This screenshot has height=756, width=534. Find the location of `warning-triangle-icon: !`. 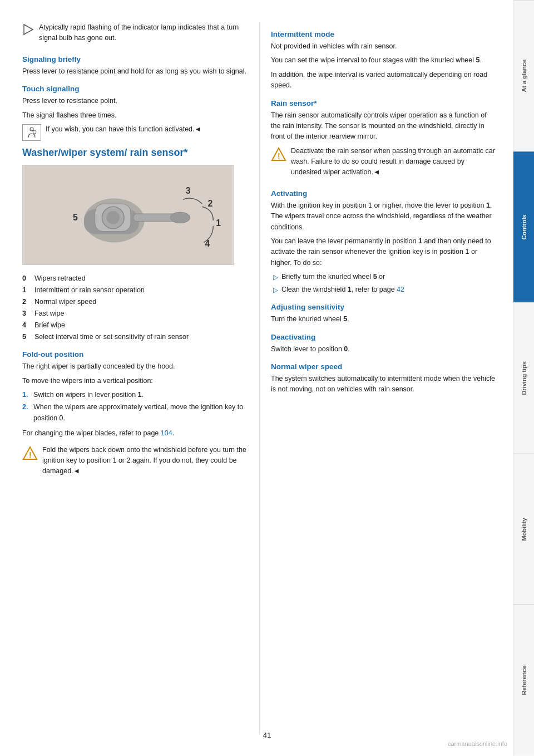

warning-triangle-icon: ! is located at coordinates (30, 454).